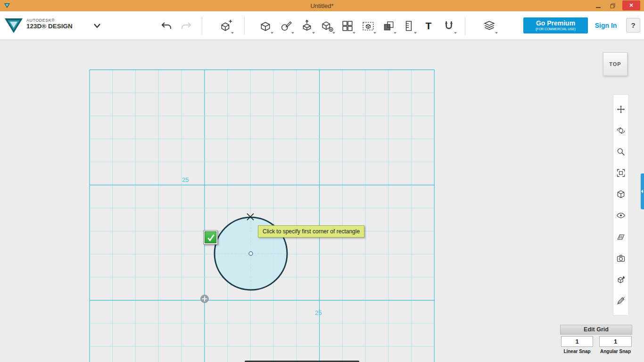  What do you see at coordinates (205, 299) in the screenshot?
I see `origin-marker-icon` at bounding box center [205, 299].